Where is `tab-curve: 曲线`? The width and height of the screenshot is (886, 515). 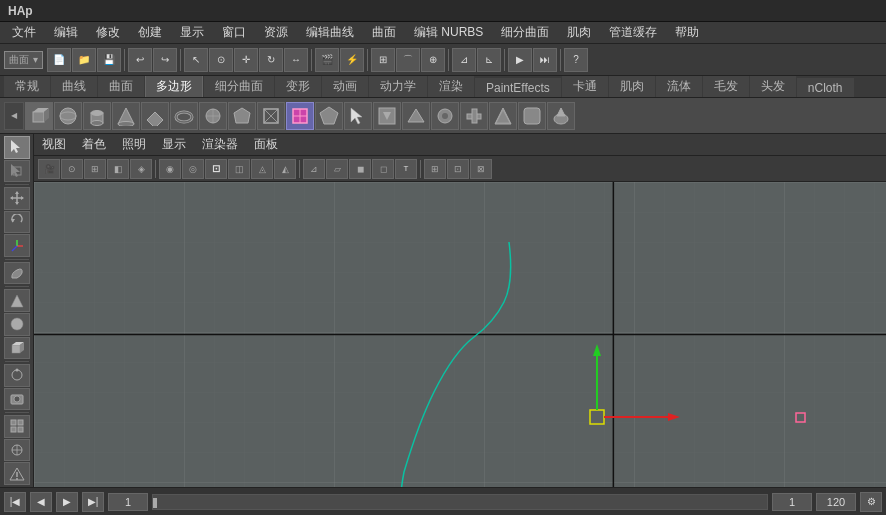 tab-curve: 曲线 is located at coordinates (74, 86).